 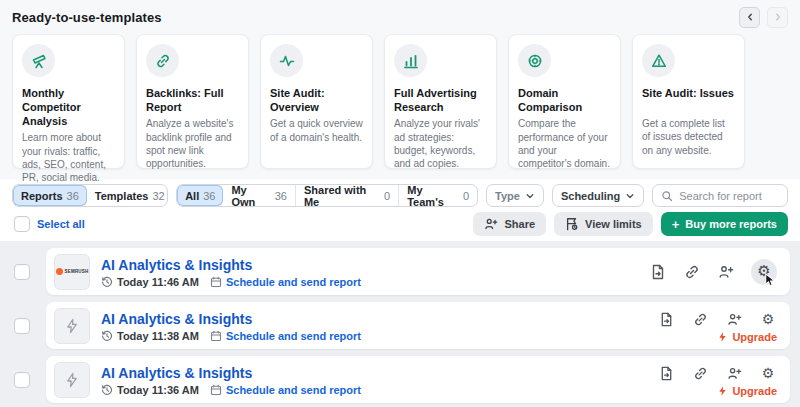 What do you see at coordinates (42, 196) in the screenshot?
I see `tab-label: Reports` at bounding box center [42, 196].